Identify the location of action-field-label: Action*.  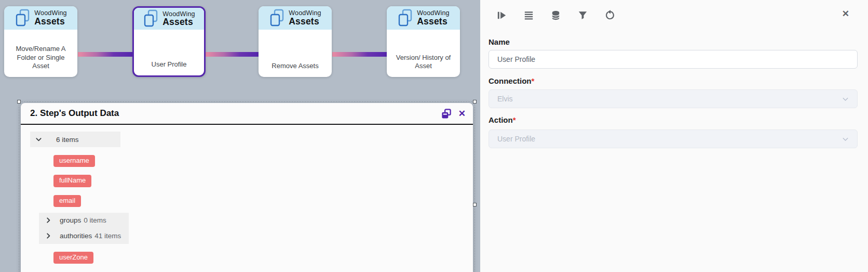
(673, 120).